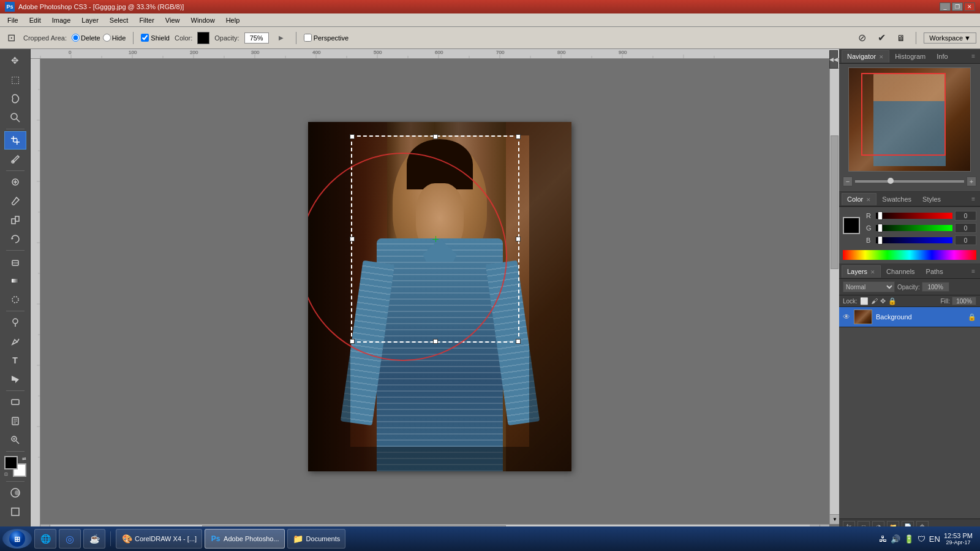 This screenshot has width=980, height=551. What do you see at coordinates (973, 271) in the screenshot?
I see `layers-expand-button: ≡` at bounding box center [973, 271].